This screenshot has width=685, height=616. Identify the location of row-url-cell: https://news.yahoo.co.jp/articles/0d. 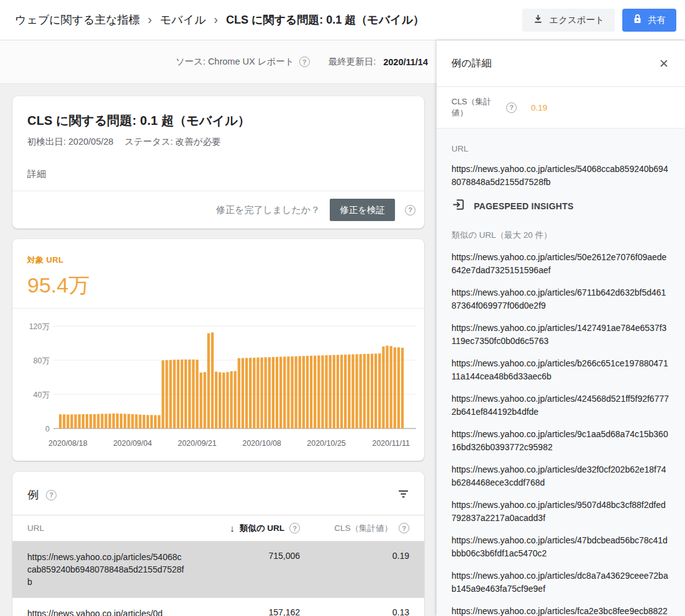
(122, 612).